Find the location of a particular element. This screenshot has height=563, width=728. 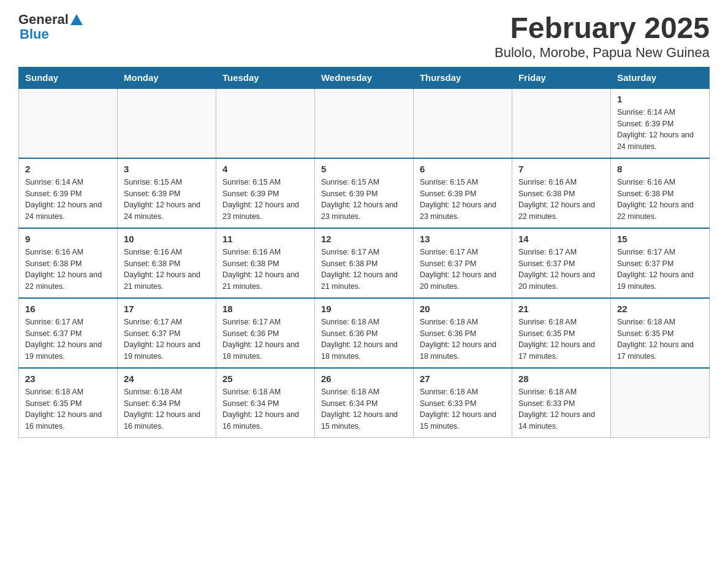

calendar-cell: 10Sunrise: 6:16 AM Sunset: 6:38 PM Dayli… is located at coordinates (167, 263).